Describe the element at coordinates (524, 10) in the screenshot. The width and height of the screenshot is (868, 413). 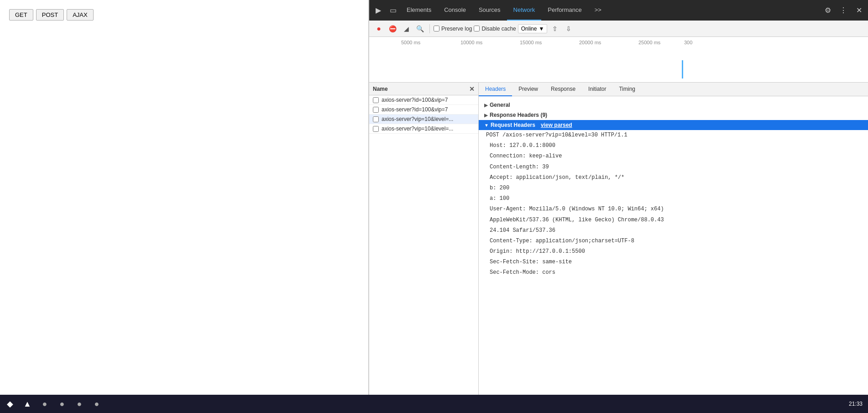
I see `tab-network: Network` at that location.